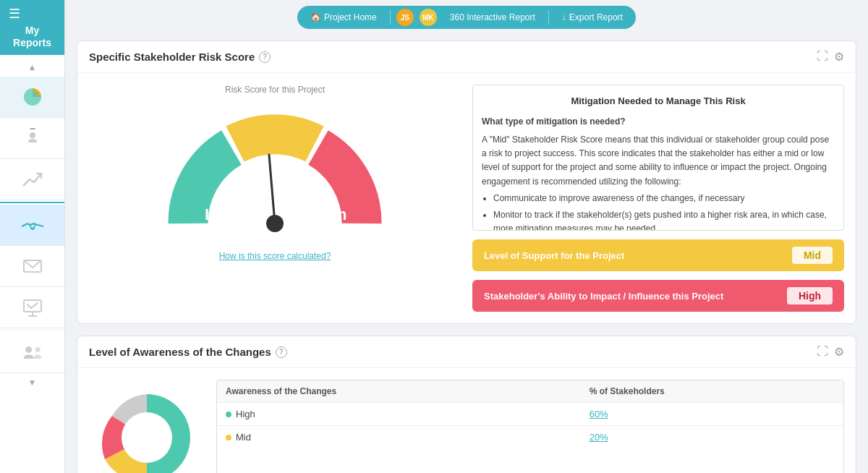 The width and height of the screenshot is (868, 473). Describe the element at coordinates (812, 255) in the screenshot. I see `support-value: Mid` at that location.